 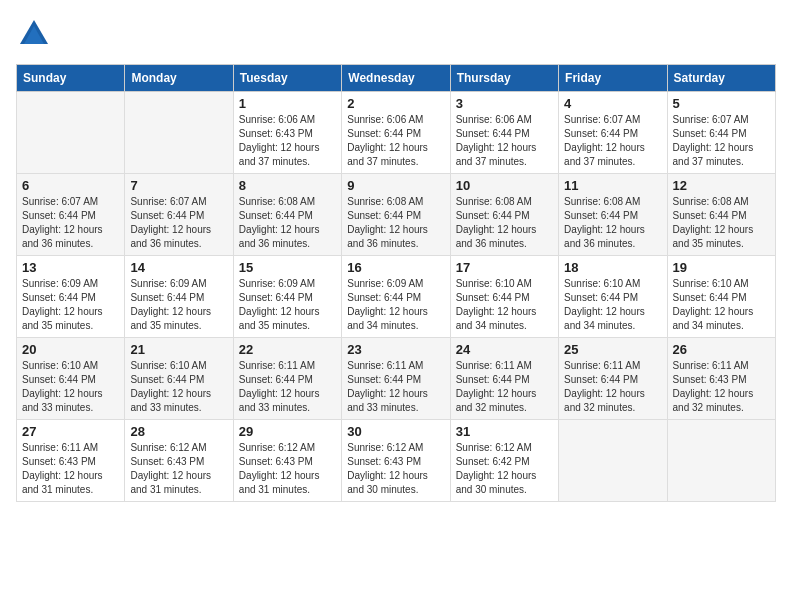 I want to click on day-number: 27, so click(x=70, y=432).